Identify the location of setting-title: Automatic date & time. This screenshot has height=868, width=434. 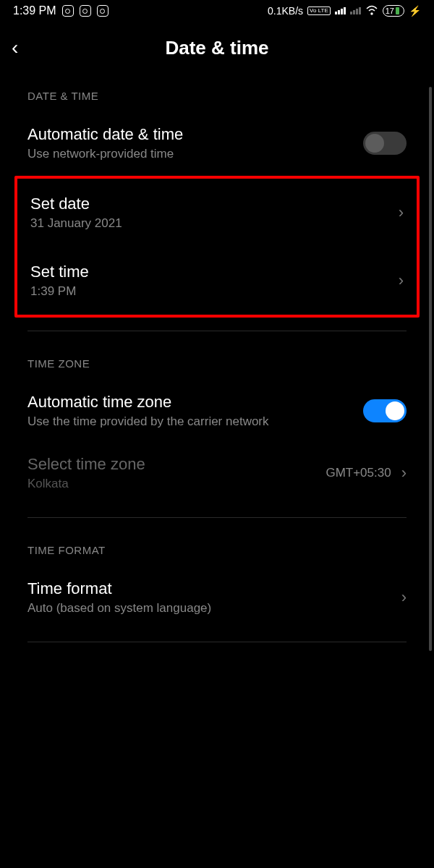
(195, 135).